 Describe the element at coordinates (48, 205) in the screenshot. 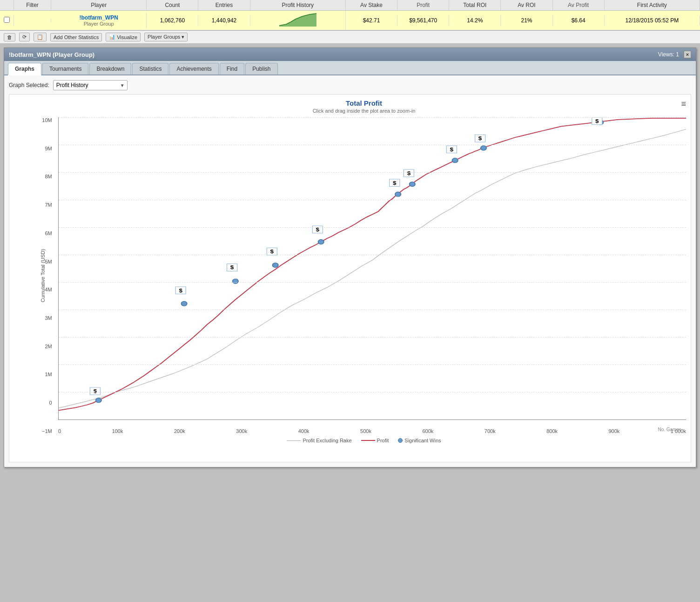

I see `y-tick-7m: 7M` at that location.